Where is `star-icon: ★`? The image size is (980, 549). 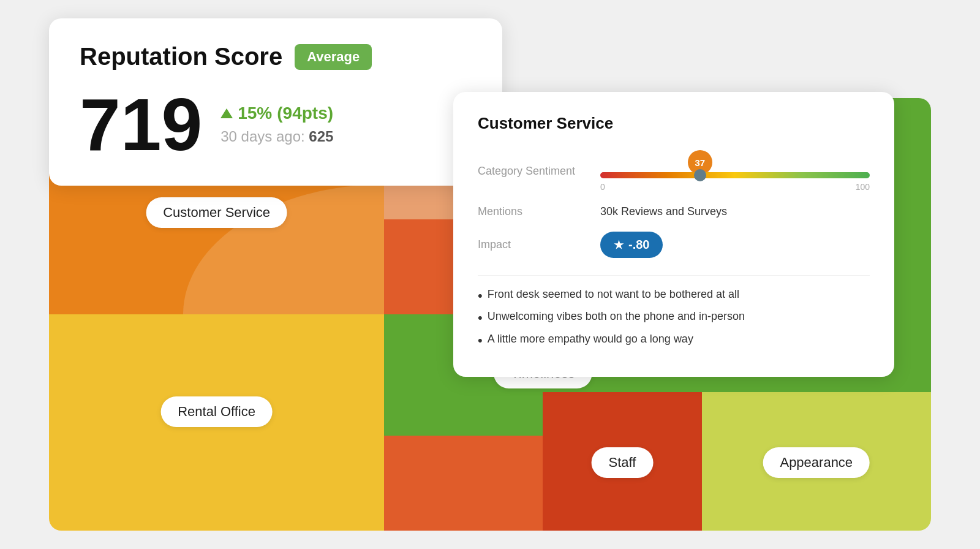 star-icon: ★ is located at coordinates (619, 245).